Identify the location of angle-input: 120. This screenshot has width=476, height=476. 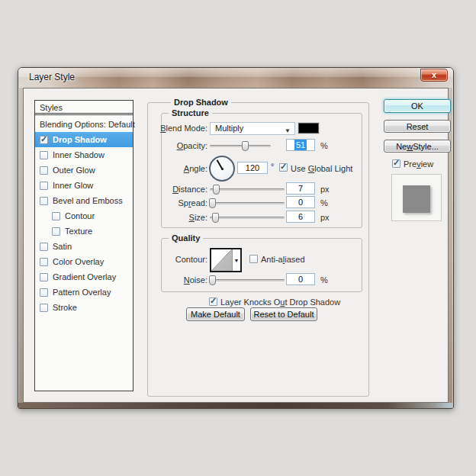
(252, 168).